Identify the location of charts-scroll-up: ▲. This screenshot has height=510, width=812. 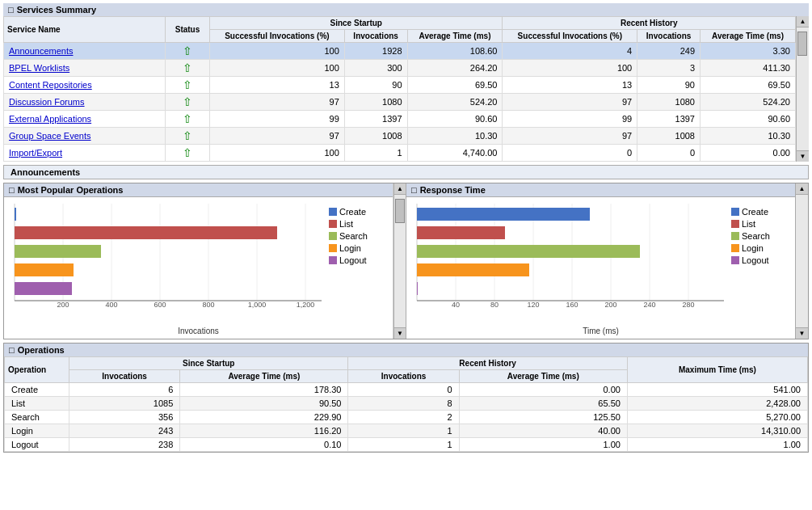
(400, 189).